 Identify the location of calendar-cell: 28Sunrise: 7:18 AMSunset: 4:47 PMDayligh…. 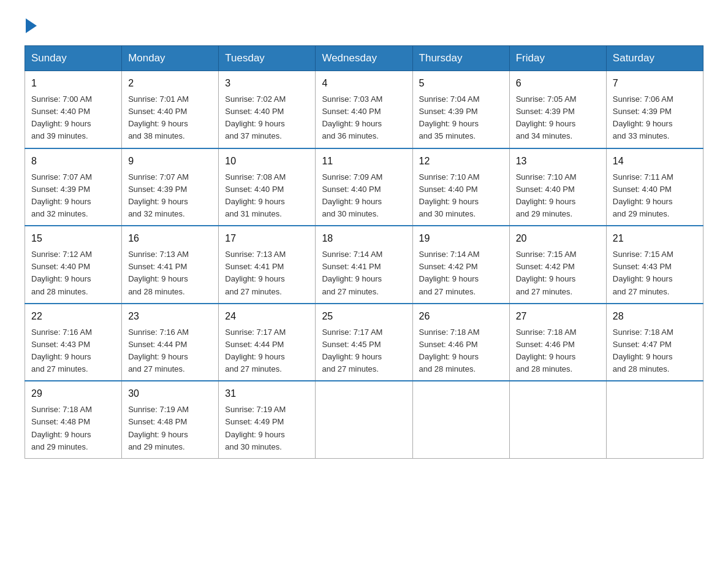
(654, 342).